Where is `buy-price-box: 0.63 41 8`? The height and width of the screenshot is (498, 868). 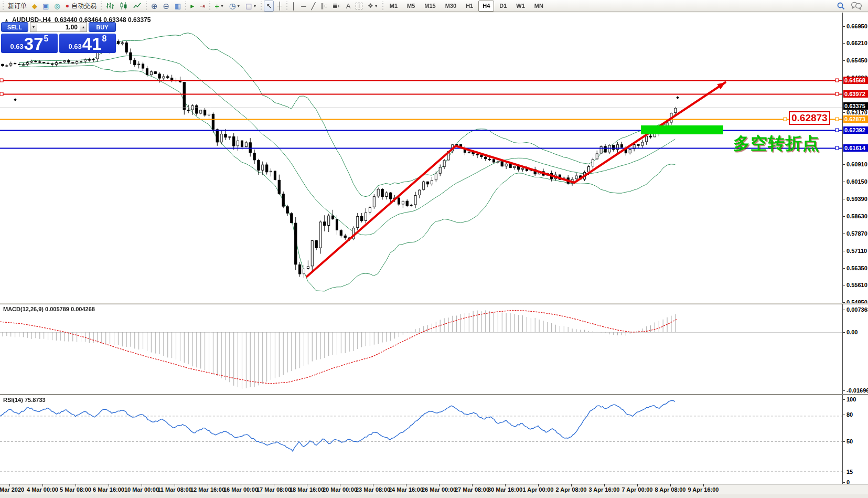 buy-price-box: 0.63 41 8 is located at coordinates (88, 43).